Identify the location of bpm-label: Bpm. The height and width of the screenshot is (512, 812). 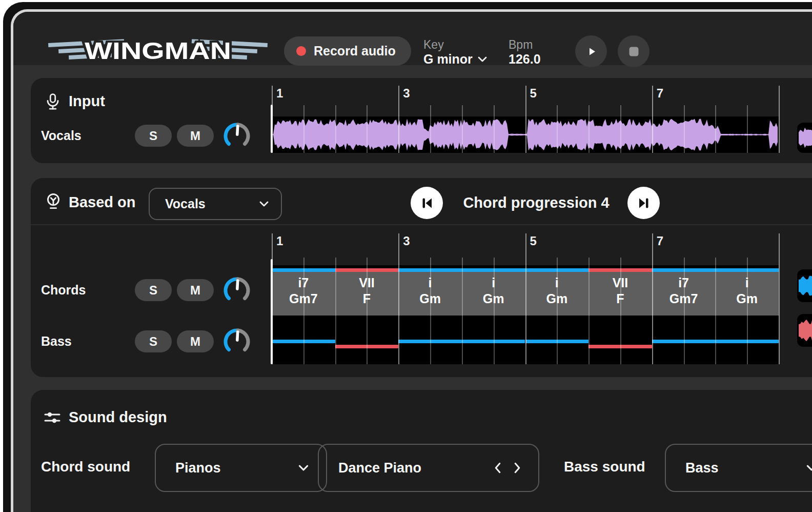
(525, 45).